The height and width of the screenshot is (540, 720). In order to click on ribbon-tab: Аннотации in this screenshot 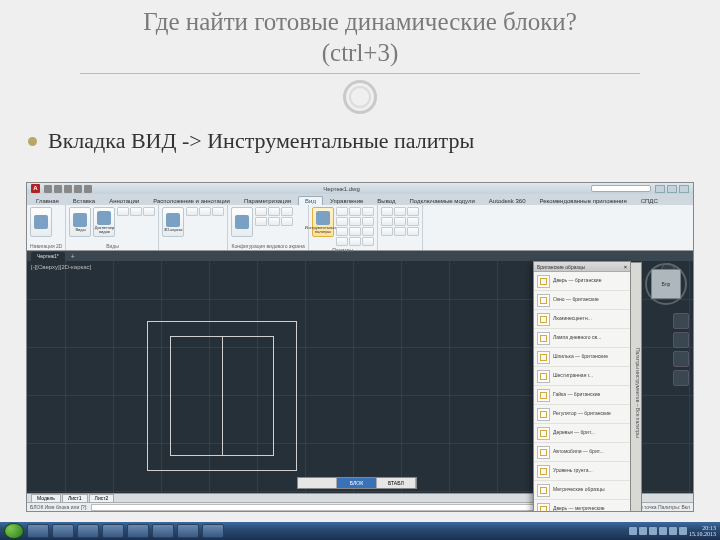, I will do `click(124, 200)`.